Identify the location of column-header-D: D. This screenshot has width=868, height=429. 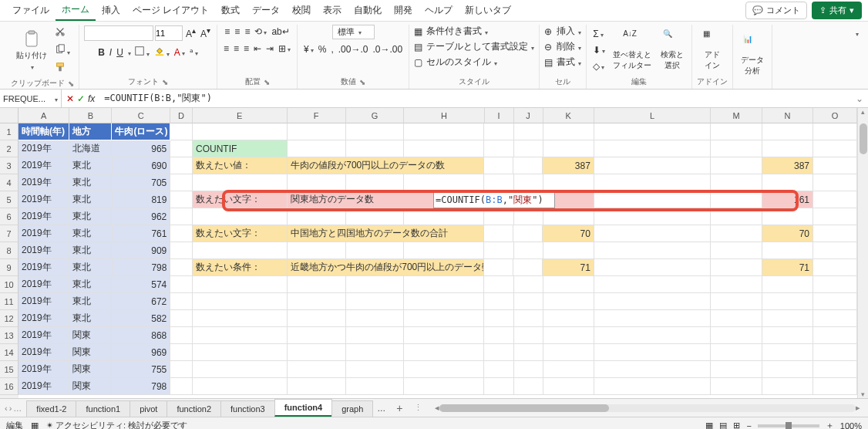
(181, 116).